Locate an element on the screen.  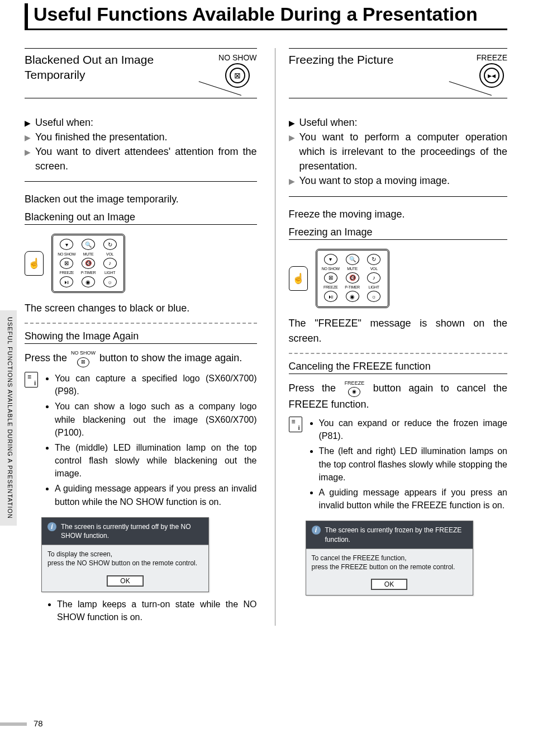
dialog-instruction: To display the screen, press the NO SHOW… is located at coordinates (125, 559).